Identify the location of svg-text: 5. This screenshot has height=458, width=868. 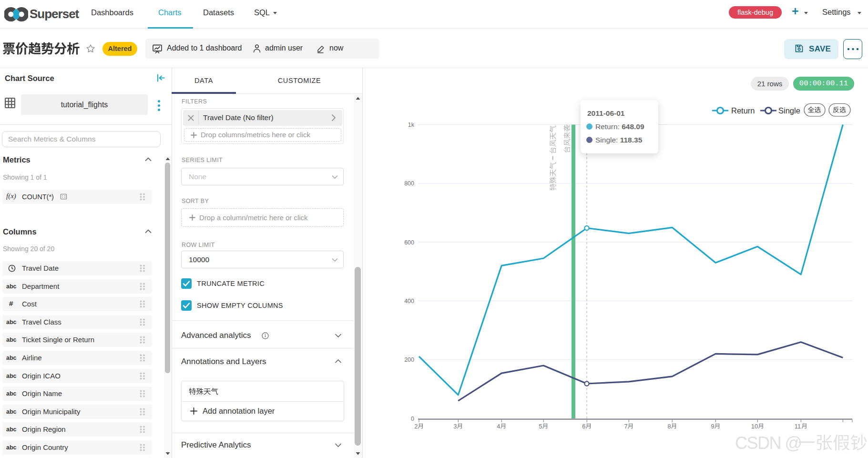
(541, 426).